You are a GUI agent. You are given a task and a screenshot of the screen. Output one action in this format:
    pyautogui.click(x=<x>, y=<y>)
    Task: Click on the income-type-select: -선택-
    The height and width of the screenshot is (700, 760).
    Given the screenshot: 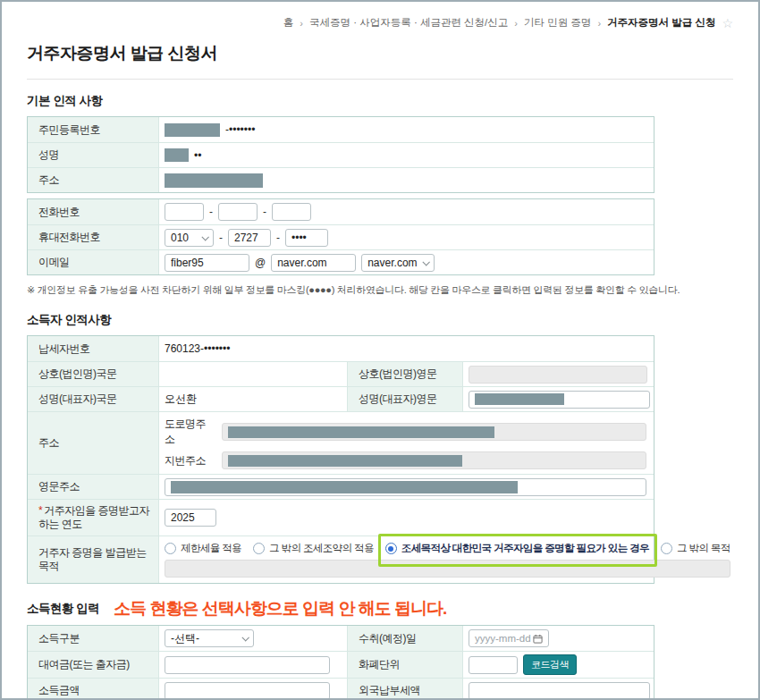 What is the action you would take?
    pyautogui.click(x=209, y=638)
    